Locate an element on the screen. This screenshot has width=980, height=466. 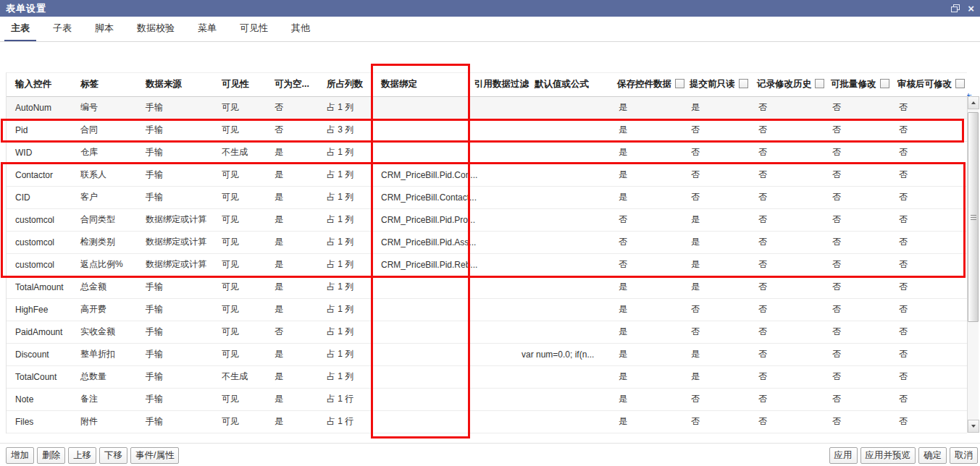
table-row: Pid合同手输可见否占 3 列是否否否否 is located at coordinates (487, 130).